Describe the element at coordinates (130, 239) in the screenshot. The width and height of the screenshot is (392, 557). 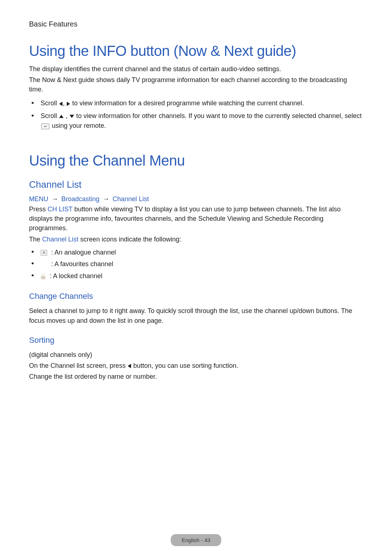
I see `text-post: screen icons indicate the following:` at that location.